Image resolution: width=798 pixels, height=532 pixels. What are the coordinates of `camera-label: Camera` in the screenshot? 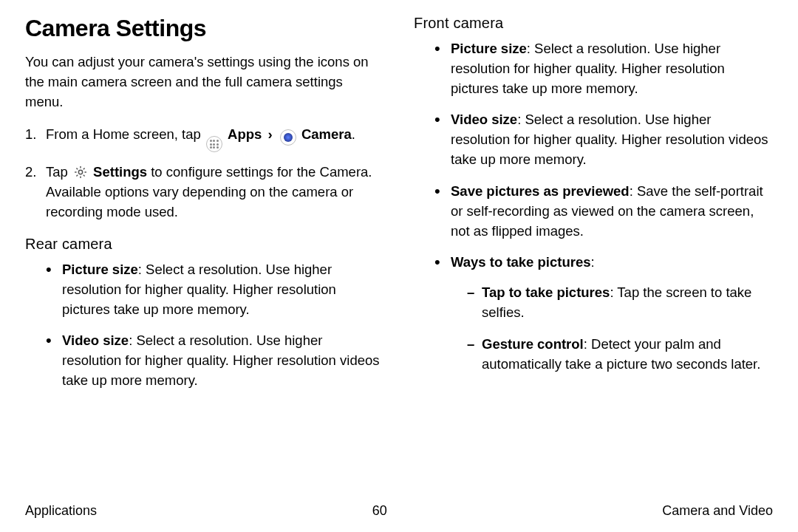 It's located at (327, 134).